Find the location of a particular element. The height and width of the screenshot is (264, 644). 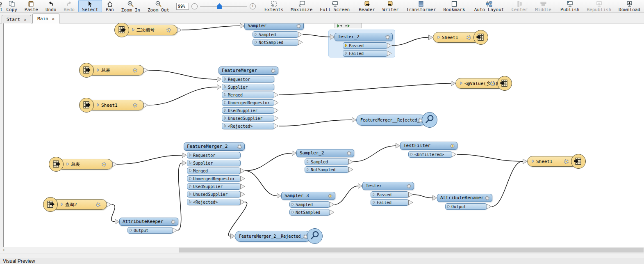

toolbar-button-extents: Extents is located at coordinates (274, 6).